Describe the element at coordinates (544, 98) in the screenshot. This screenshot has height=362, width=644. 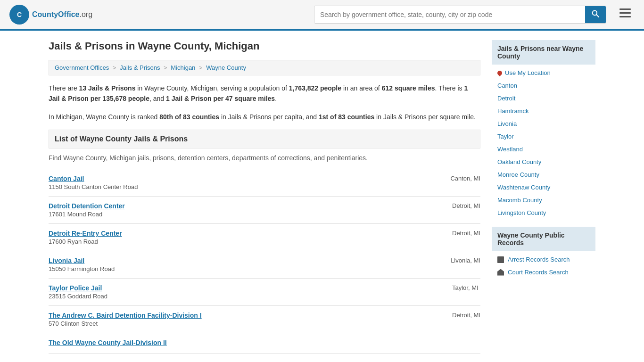
I see `sidebar-city-link: Detroit` at that location.